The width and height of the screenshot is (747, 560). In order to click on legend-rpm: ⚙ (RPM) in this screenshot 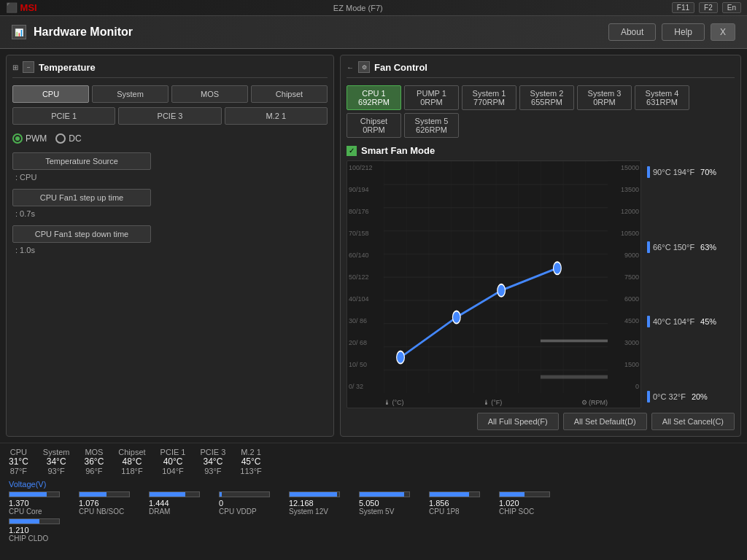, I will do `click(595, 402)`.